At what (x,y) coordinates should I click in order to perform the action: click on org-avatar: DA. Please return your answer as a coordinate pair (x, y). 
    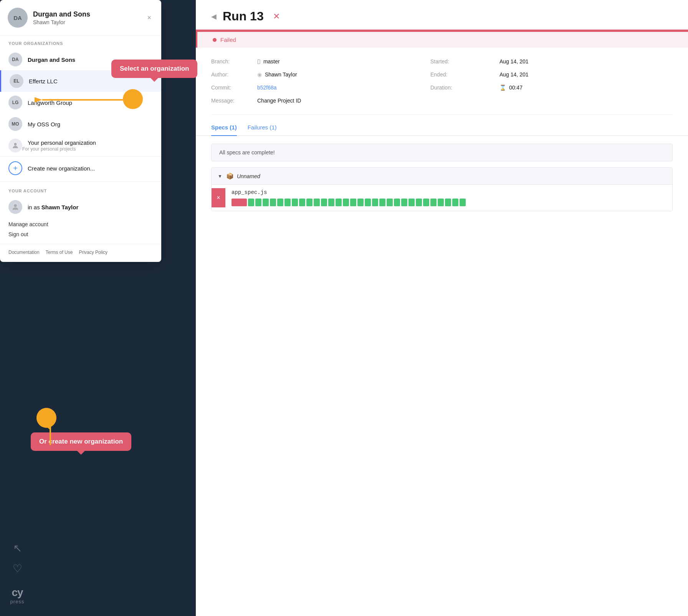
    Looking at the image, I should click on (18, 18).